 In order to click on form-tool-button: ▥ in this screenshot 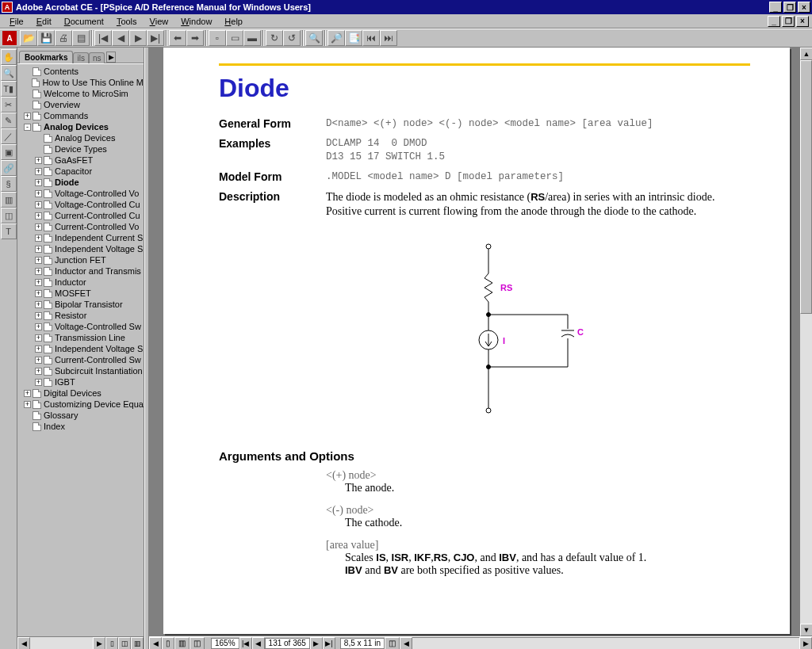, I will do `click(9, 200)`.